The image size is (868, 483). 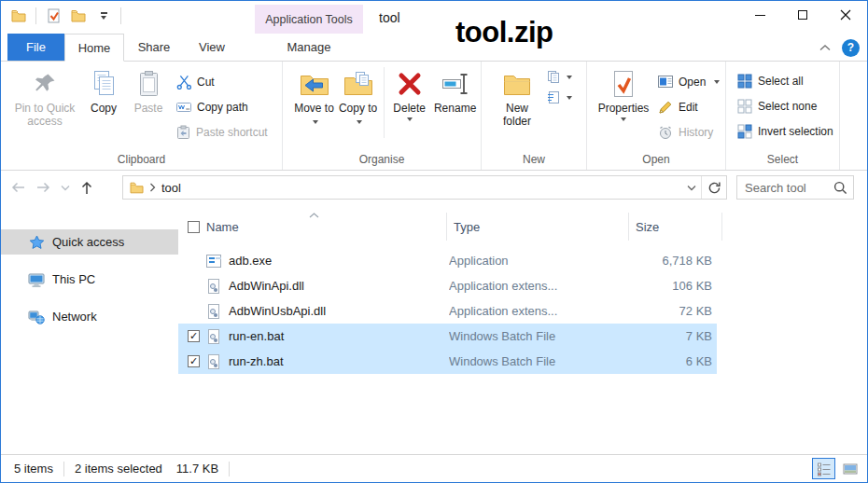 What do you see at coordinates (840, 188) in the screenshot?
I see `search-icon` at bounding box center [840, 188].